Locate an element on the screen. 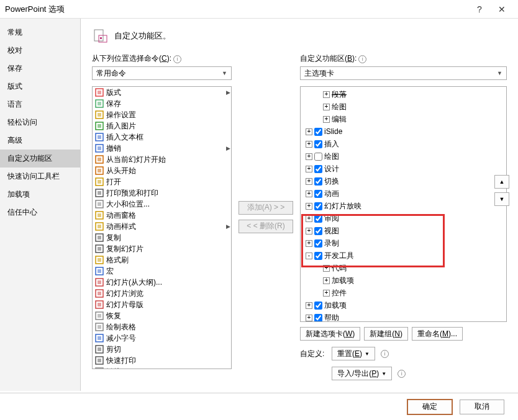 The width and height of the screenshot is (518, 420). sidebar-item: 常规 is located at coordinates (40, 32).